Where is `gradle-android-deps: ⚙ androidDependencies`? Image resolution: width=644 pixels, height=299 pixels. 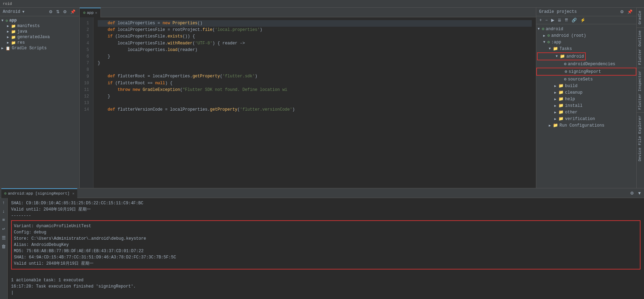
gradle-android-deps: ⚙ androidDependencies is located at coordinates (586, 64).